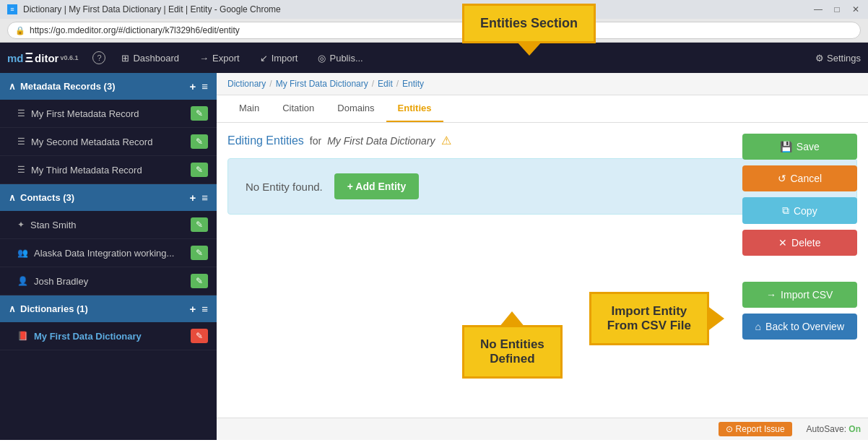 The height and width of the screenshot is (445, 868). What do you see at coordinates (415, 108) in the screenshot?
I see `tab-entities: Entities` at bounding box center [415, 108].